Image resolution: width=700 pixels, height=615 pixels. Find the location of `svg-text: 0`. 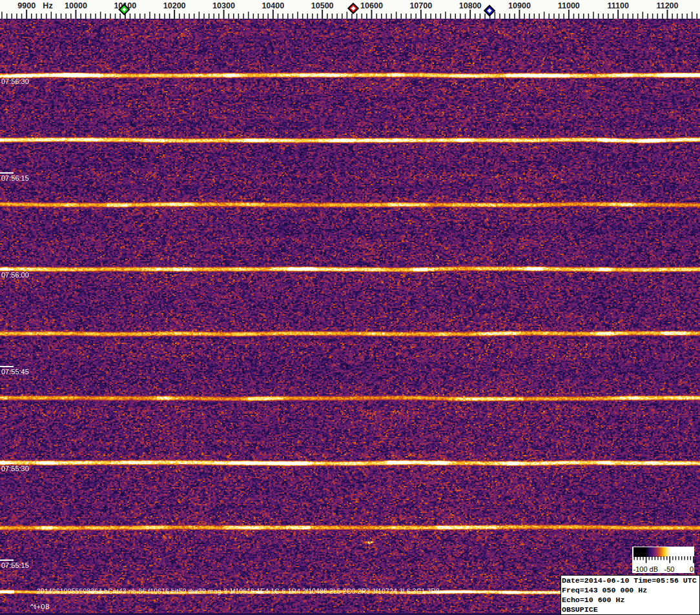

svg-text: 0 is located at coordinates (692, 569).